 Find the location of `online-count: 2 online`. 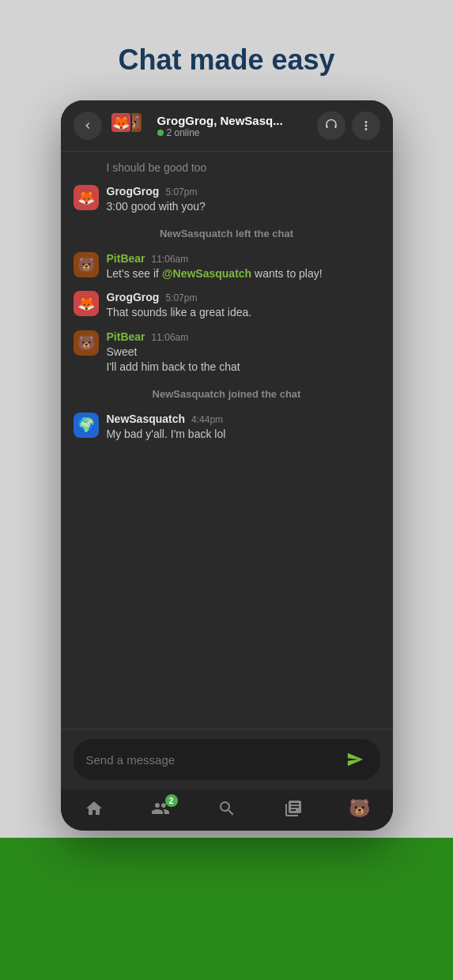

online-count: 2 online is located at coordinates (183, 133).